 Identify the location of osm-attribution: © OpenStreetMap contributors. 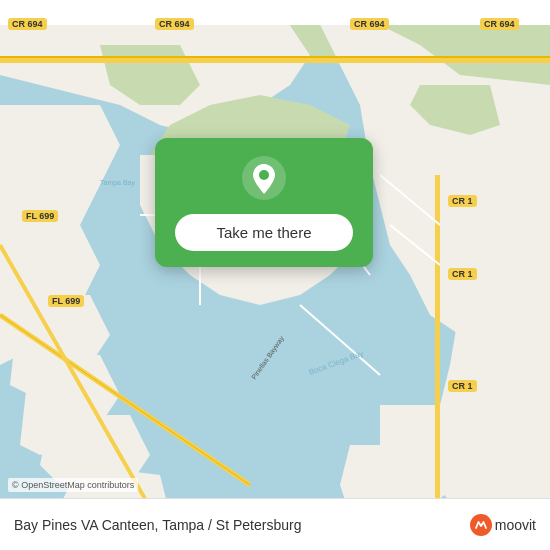
(73, 485).